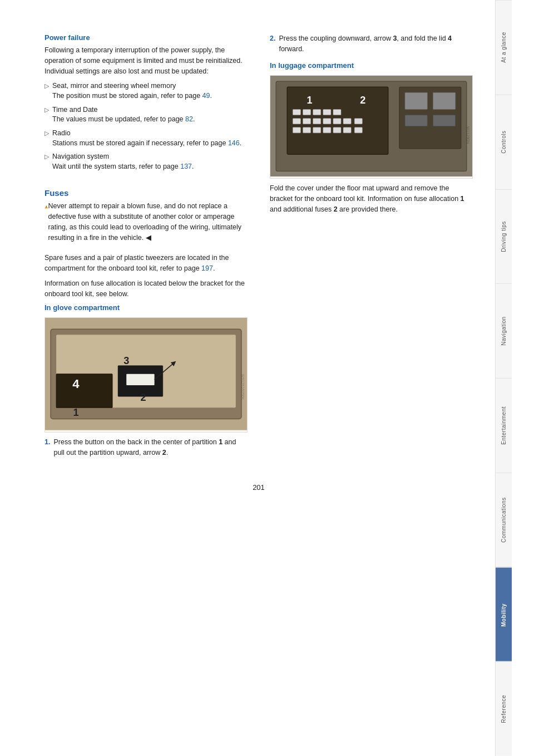 The width and height of the screenshot is (534, 756). What do you see at coordinates (504, 47) in the screenshot?
I see `sidebar-tab-at-a-glance: At a glance` at bounding box center [504, 47].